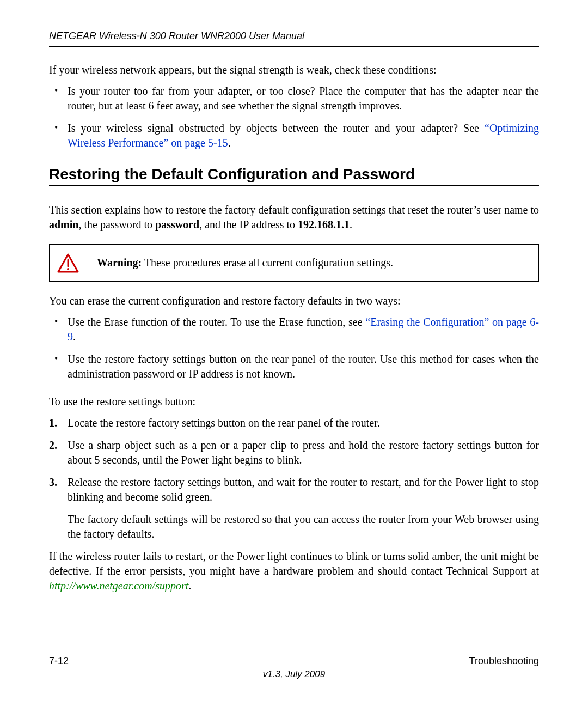  What do you see at coordinates (294, 508) in the screenshot?
I see `step-item: Release the restore factory settings but…` at bounding box center [294, 508].